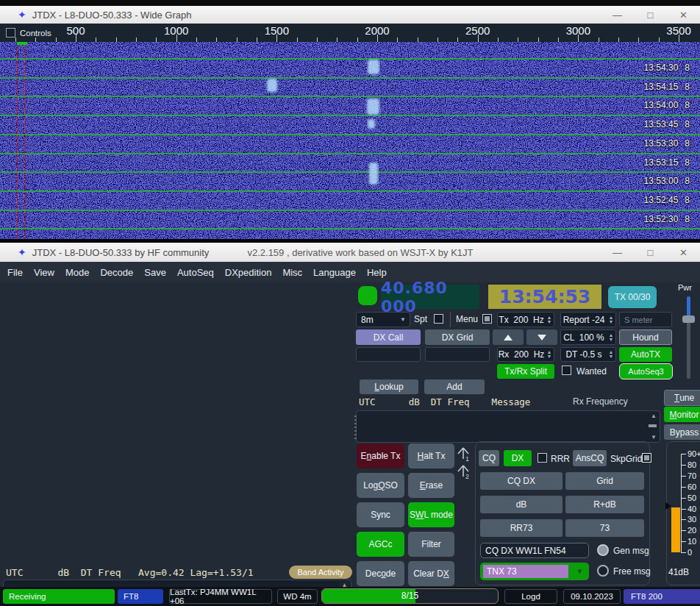 The height and width of the screenshot is (606, 700). I want to click on tx-offset-spinner: Tx 200 Hz ▲▼, so click(526, 319).